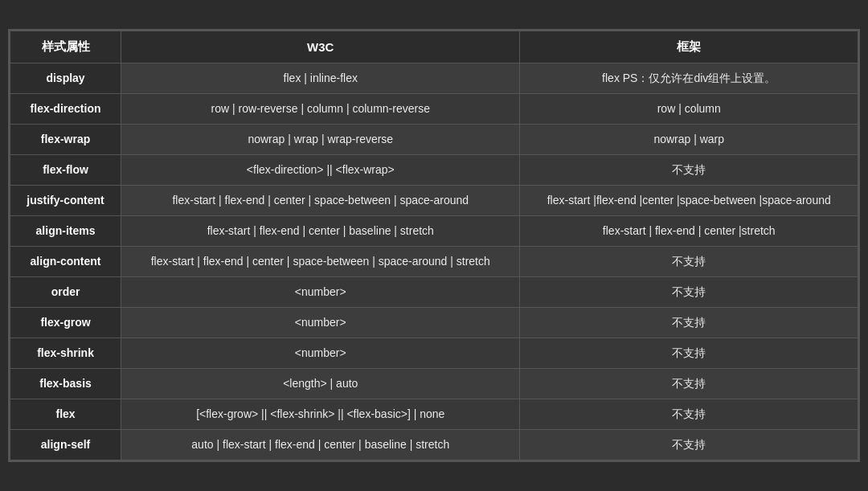 This screenshot has width=868, height=491. What do you see at coordinates (66, 201) in the screenshot?
I see `cell-property: justify-content` at bounding box center [66, 201].